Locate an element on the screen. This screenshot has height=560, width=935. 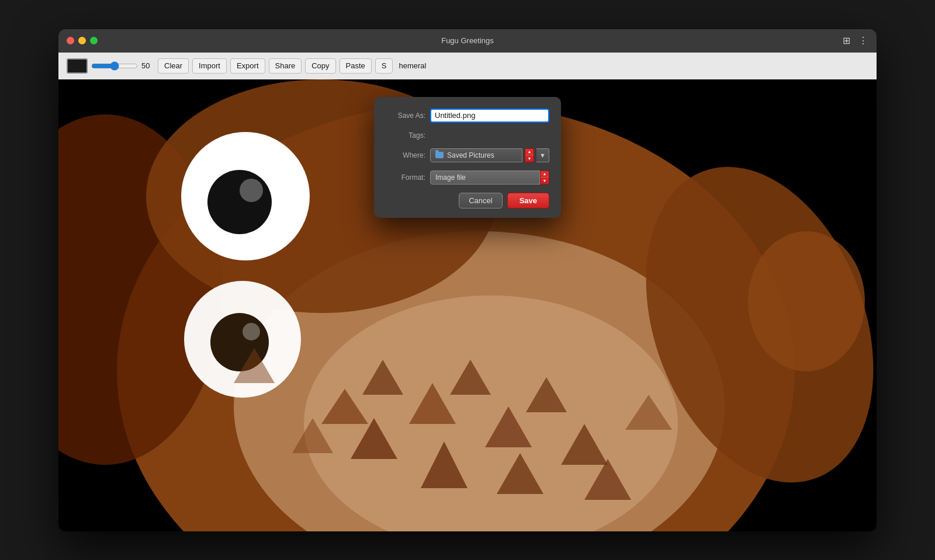
traffic-lights is located at coordinates (82, 41).